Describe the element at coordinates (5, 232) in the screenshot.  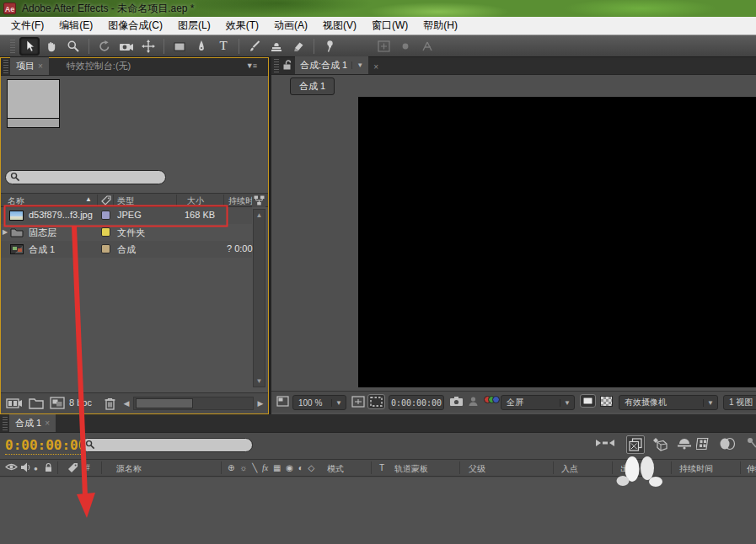
I see `expand-icon: ▶` at that location.